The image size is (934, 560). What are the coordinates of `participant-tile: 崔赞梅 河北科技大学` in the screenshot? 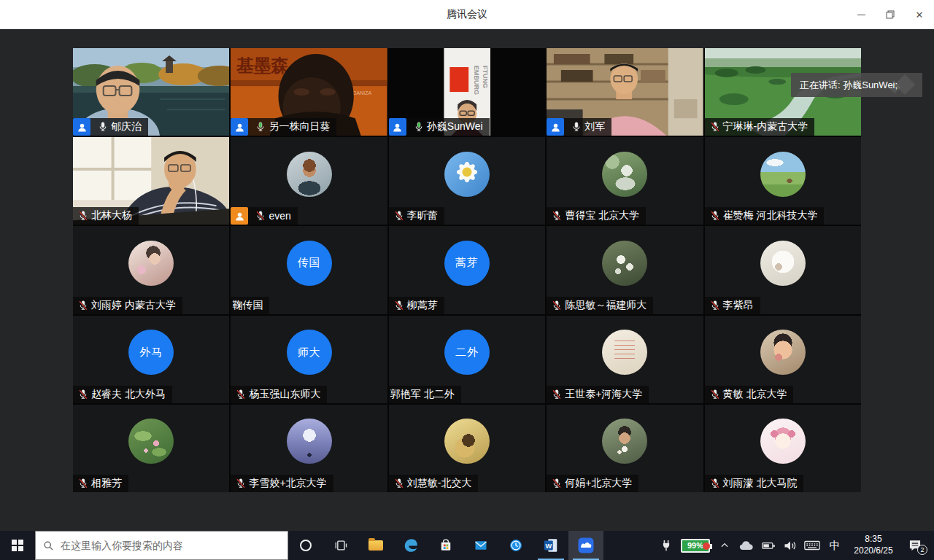 It's located at (783, 181).